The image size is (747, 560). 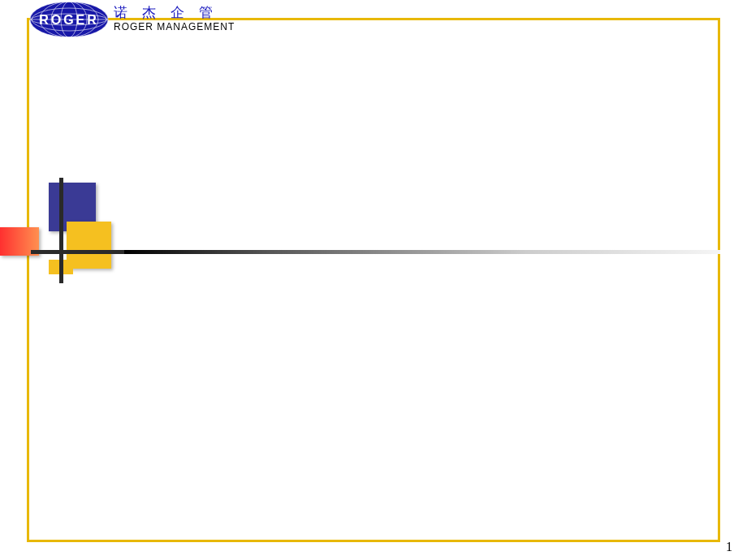 What do you see at coordinates (65, 235) in the screenshot?
I see `decorative-graphic` at bounding box center [65, 235].